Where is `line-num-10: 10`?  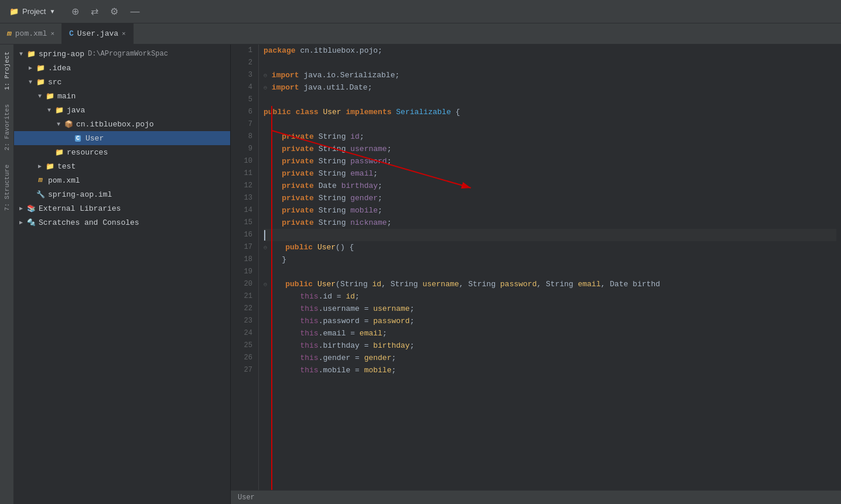
line-num-10: 10 is located at coordinates (245, 162).